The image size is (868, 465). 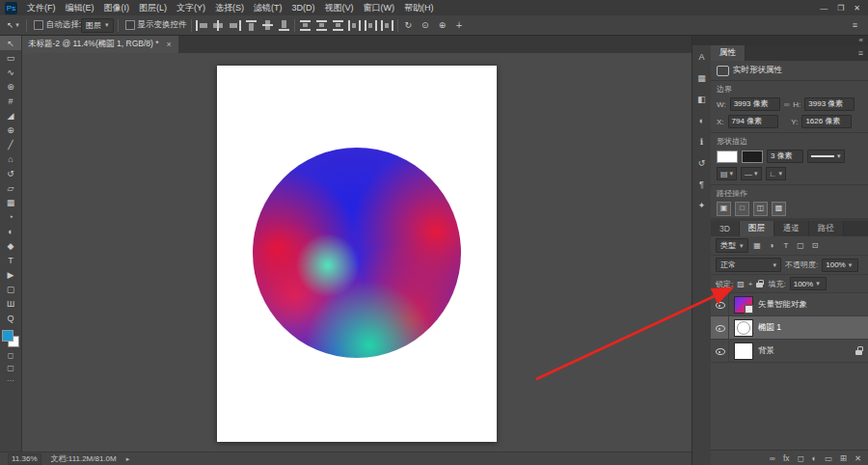 I want to click on tool-shape: ▢, so click(x=11, y=289).